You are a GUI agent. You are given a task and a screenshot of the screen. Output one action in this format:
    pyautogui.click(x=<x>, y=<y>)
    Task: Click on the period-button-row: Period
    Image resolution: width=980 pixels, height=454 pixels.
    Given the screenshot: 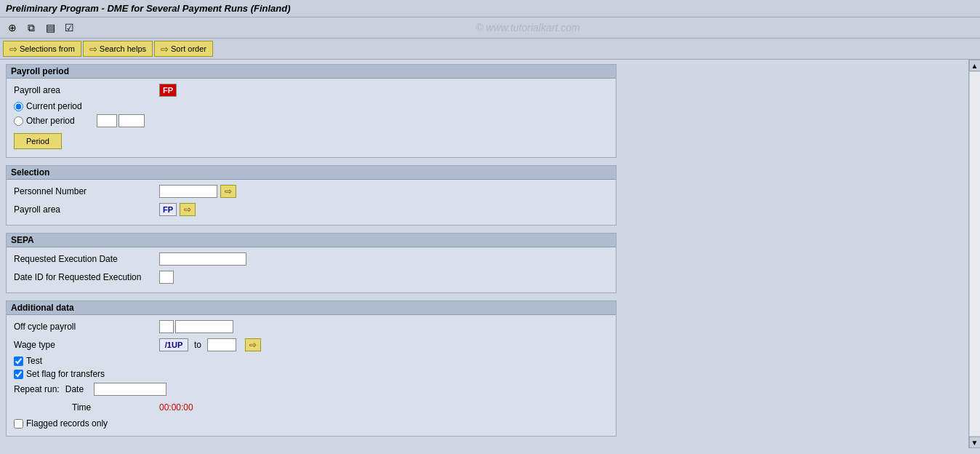 What is the action you would take?
    pyautogui.click(x=311, y=140)
    